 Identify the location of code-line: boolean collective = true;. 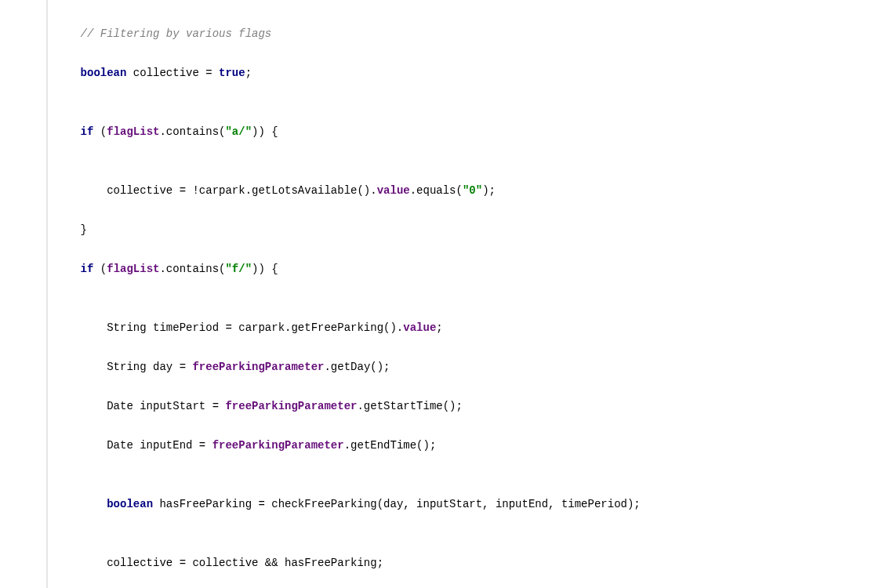
(470, 74).